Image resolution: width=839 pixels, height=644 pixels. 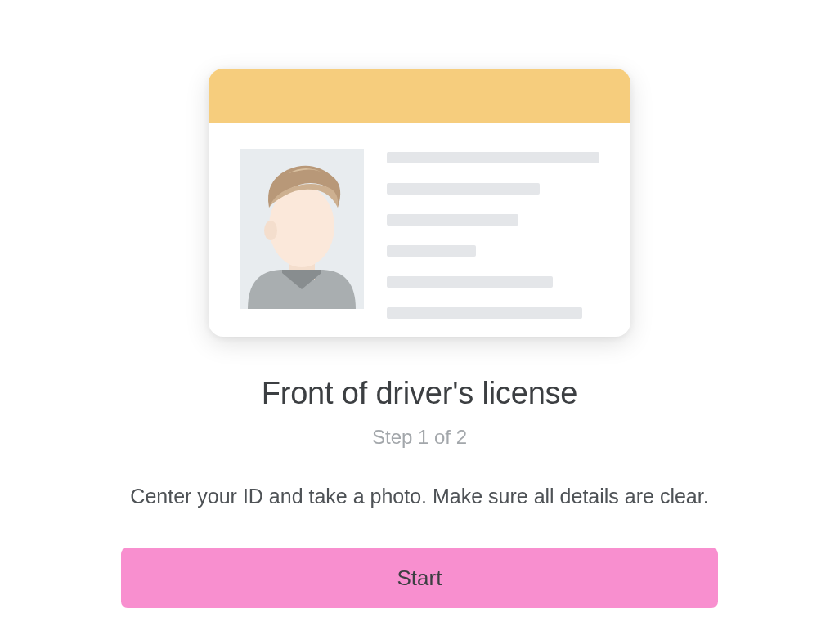 I want to click on instructions-text: Center your ID and take a photo. Make su…, so click(x=419, y=497).